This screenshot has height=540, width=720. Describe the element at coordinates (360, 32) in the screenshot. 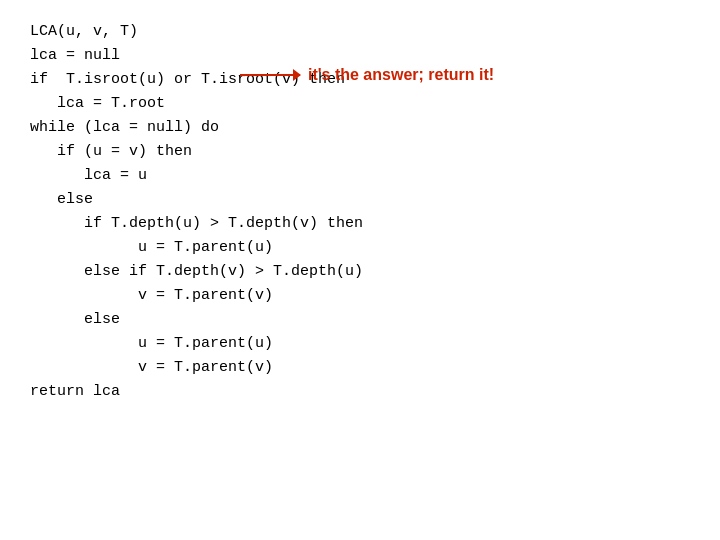

I see `code-line-1: LCA(u, v, T)` at that location.